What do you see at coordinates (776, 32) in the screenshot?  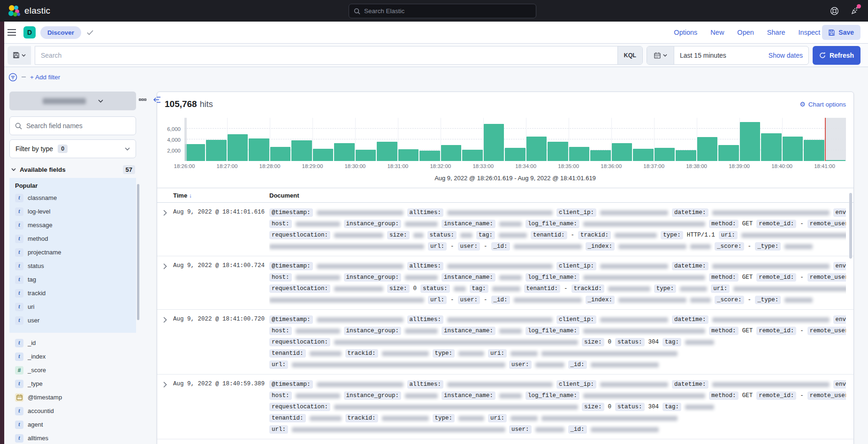 I see `nav-link-share: Share` at bounding box center [776, 32].